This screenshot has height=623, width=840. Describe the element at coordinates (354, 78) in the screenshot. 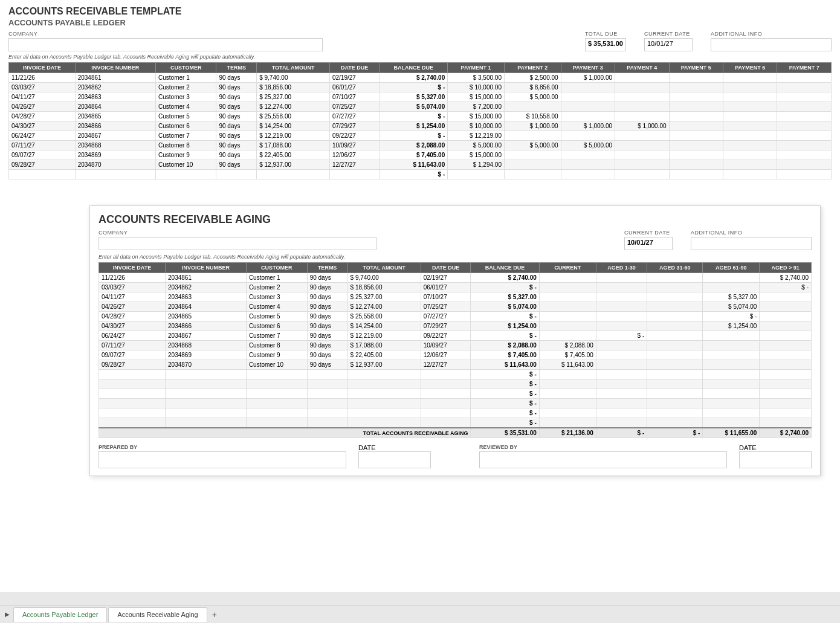

I see `ap-cell: 02/19/27` at that location.